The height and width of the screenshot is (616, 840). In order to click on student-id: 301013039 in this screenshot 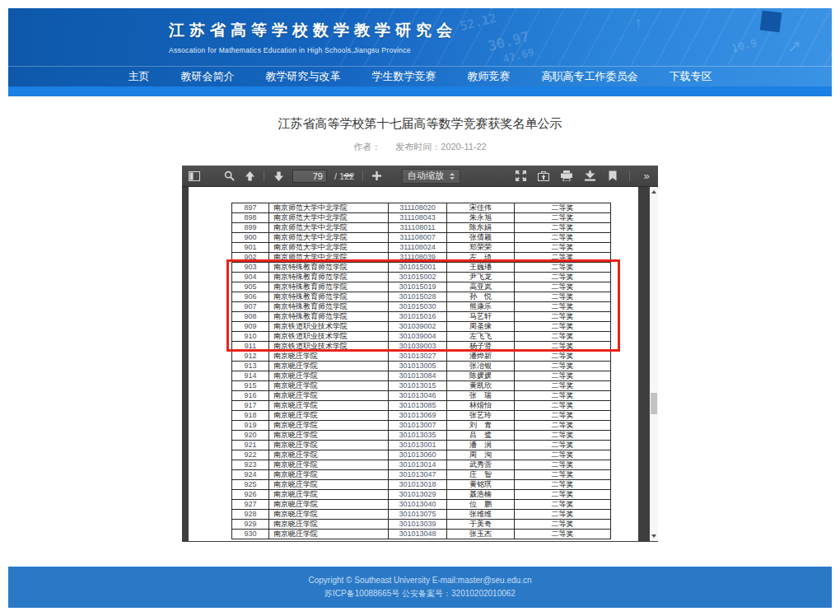, I will do `click(418, 525)`.